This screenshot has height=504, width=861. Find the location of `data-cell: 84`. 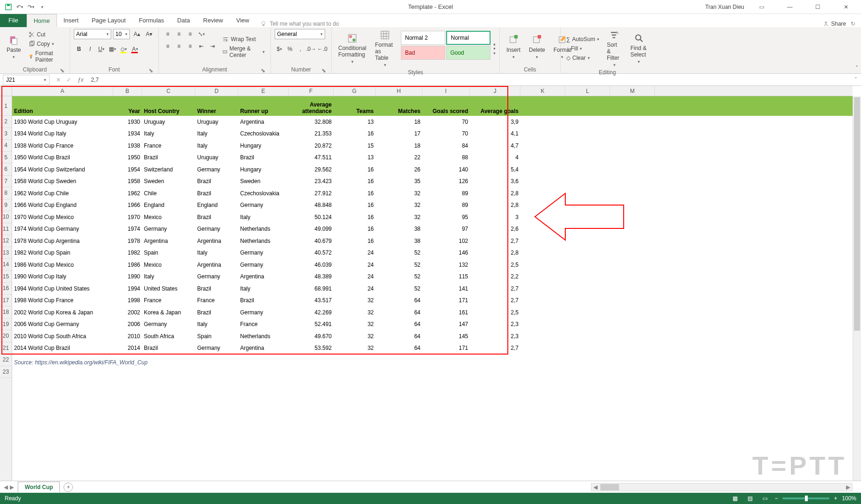

data-cell: 84 is located at coordinates (446, 146).